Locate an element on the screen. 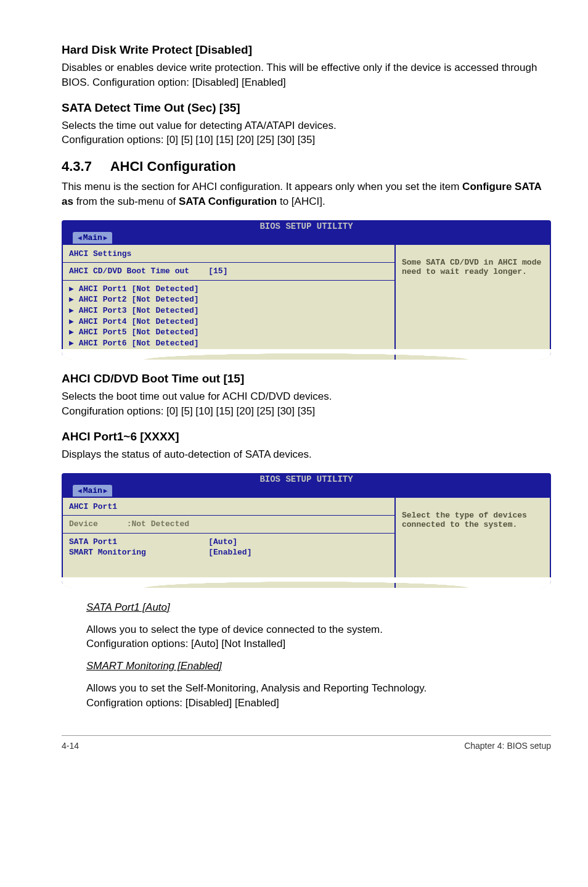 The width and height of the screenshot is (588, 887). bios-device-row: Device :Not Detected is located at coordinates (229, 524).